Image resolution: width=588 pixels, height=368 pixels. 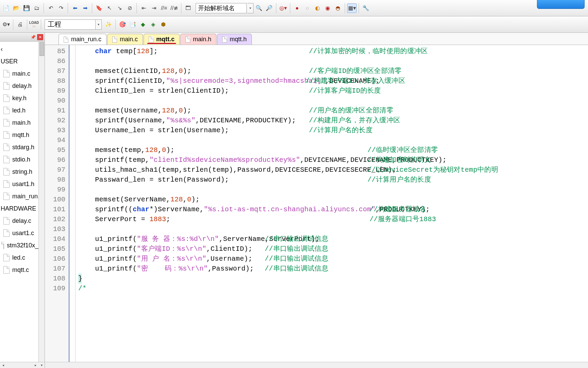 What do you see at coordinates (163, 25) in the screenshot?
I see `batch-build-icon: ⬢` at bounding box center [163, 25].